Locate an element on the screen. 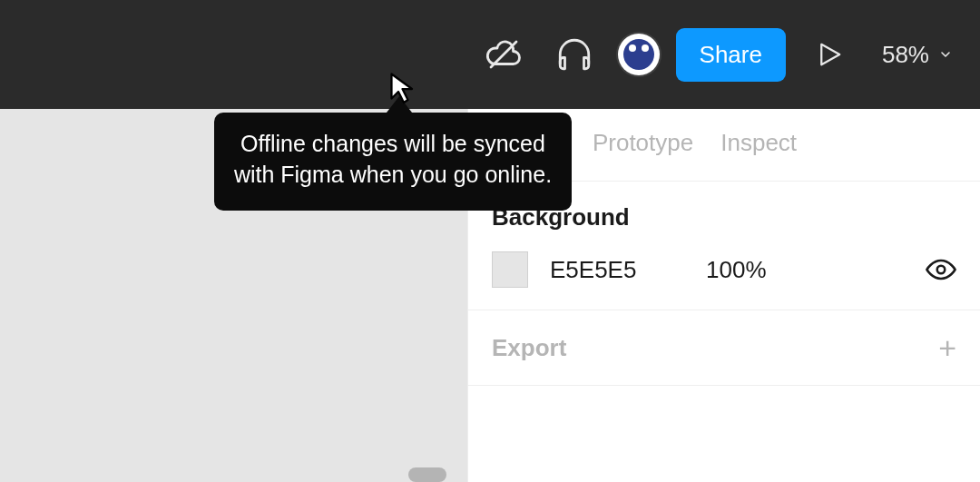  visibility-toggle-icon is located at coordinates (941, 270).